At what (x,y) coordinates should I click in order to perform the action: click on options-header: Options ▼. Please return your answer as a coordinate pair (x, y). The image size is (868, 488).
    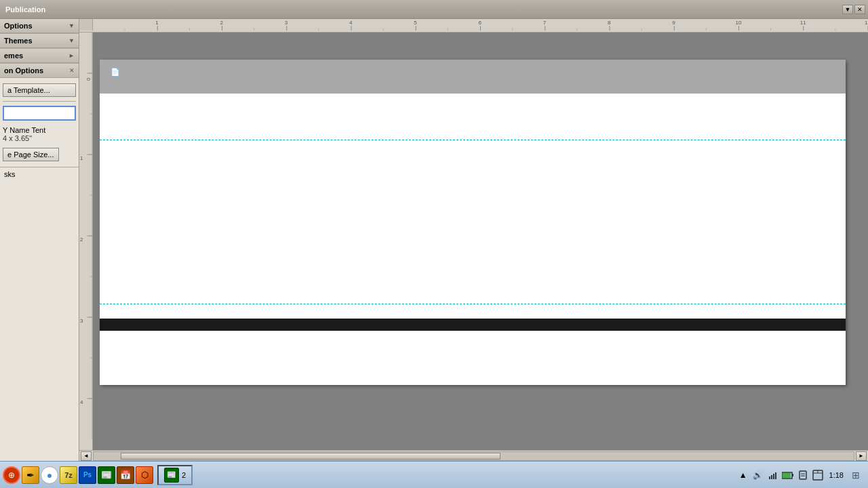
    Looking at the image, I should click on (39, 26).